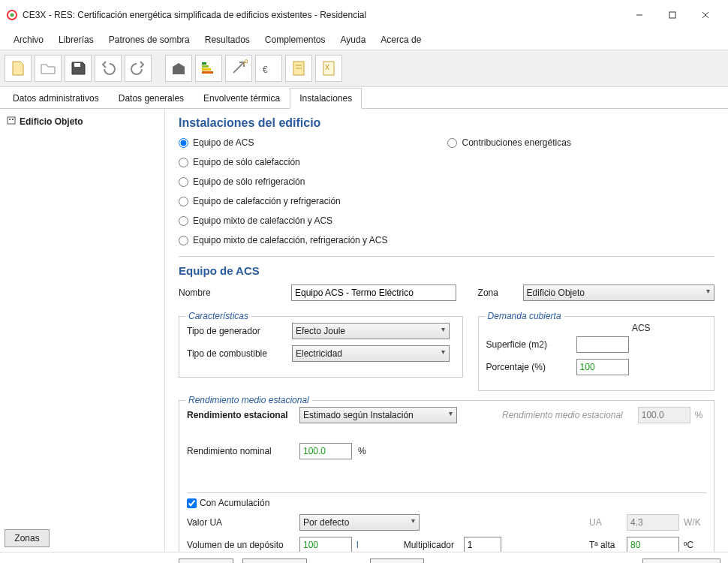  What do you see at coordinates (11, 122) in the screenshot?
I see `building-icon` at bounding box center [11, 122].